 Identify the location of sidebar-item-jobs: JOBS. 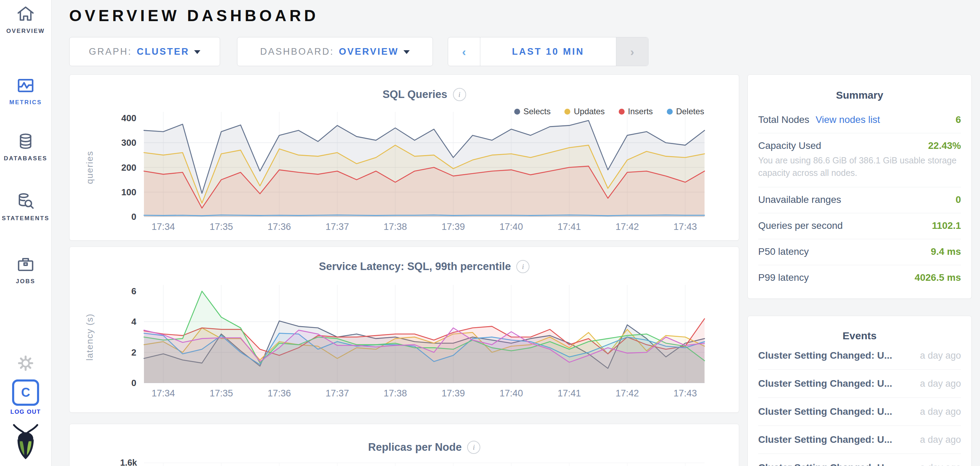
(26, 270).